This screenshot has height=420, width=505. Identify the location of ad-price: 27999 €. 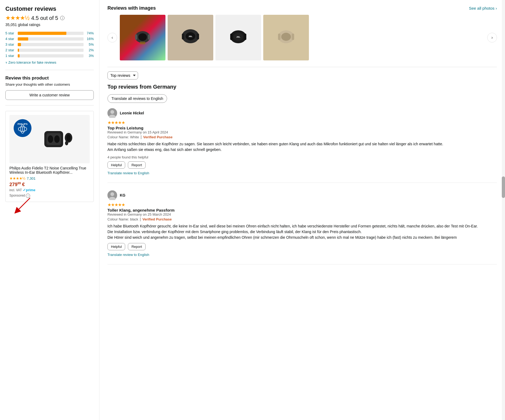
(49, 184).